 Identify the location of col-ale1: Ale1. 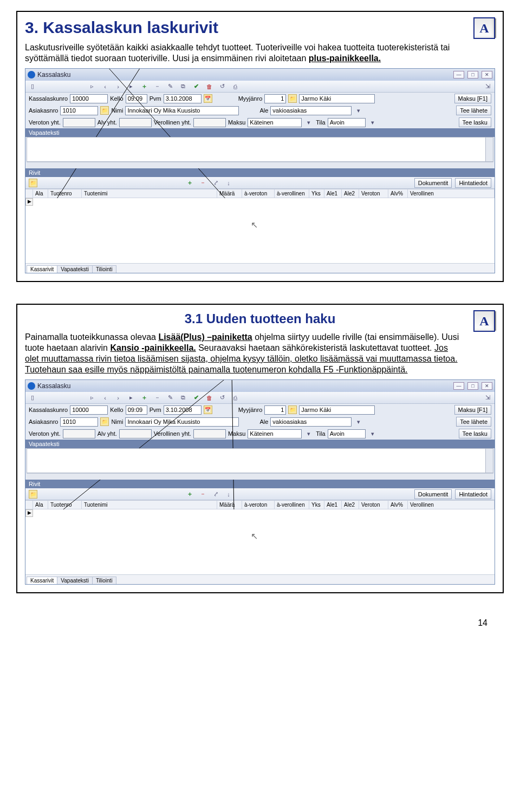
(333, 194).